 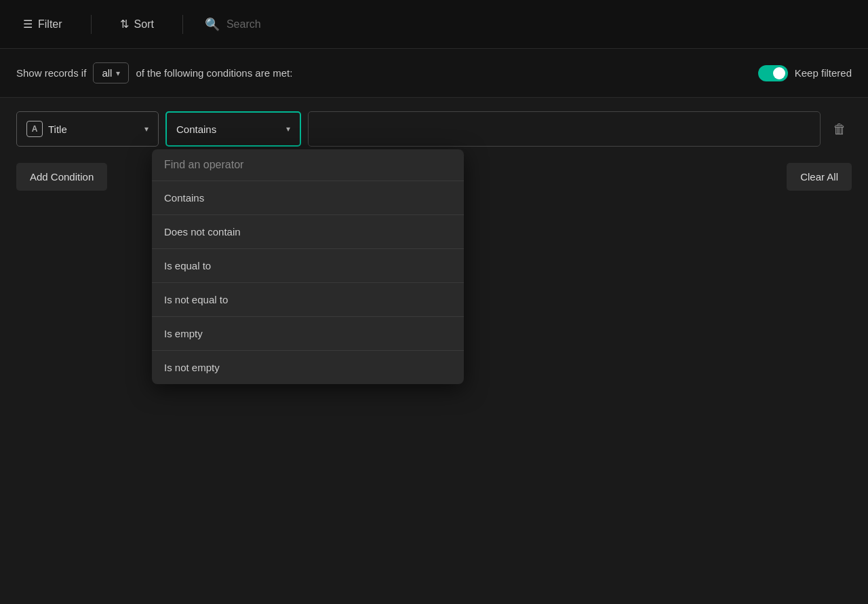 What do you see at coordinates (233, 129) in the screenshot?
I see `operator-select: Contains ▾` at bounding box center [233, 129].